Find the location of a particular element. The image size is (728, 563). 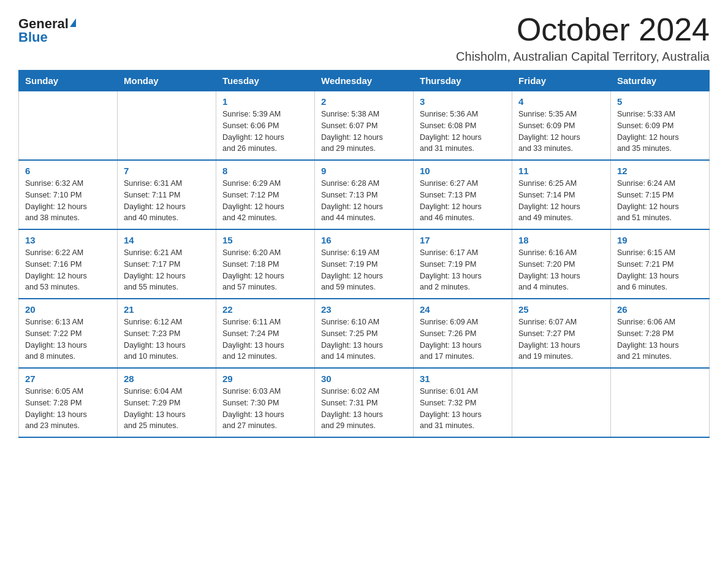

calendar-cell: 27Sunrise: 6:05 AMSunset: 7:28 PMDayligh… is located at coordinates (69, 402).